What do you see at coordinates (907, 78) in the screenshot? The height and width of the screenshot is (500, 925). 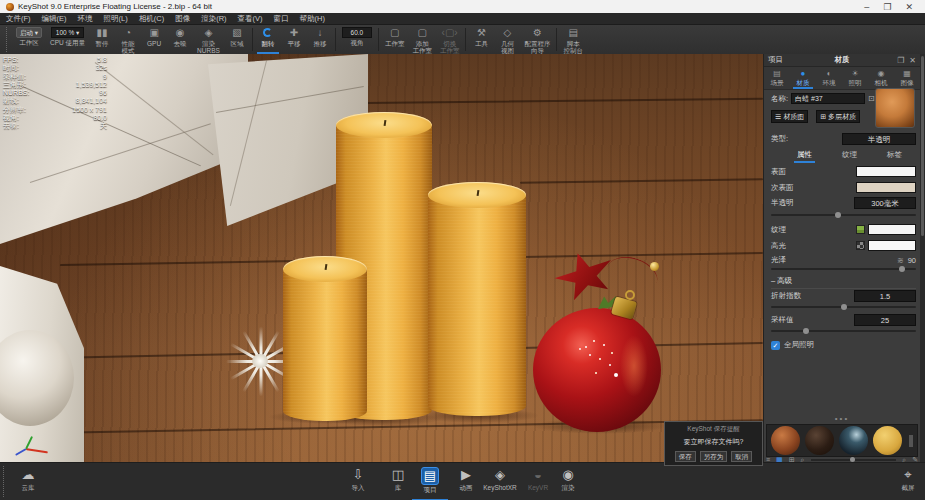 I see `tab-image: ▦ 图像` at bounding box center [907, 78].